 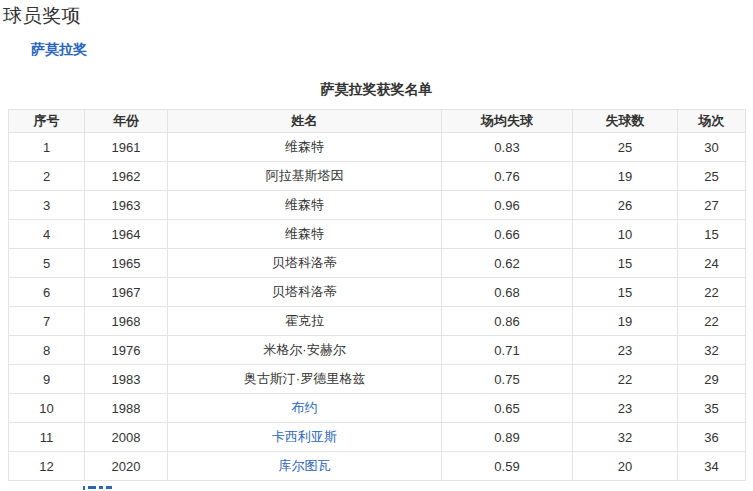 What do you see at coordinates (712, 148) in the screenshot?
I see `cell-matches: 30` at bounding box center [712, 148].